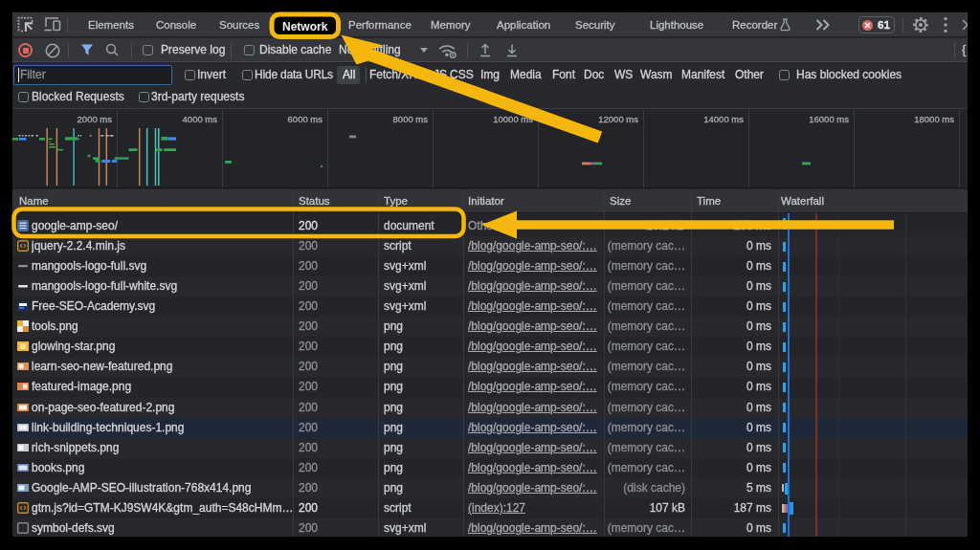  Describe the element at coordinates (305, 27) in the screenshot. I see `svg-text: Network` at that location.